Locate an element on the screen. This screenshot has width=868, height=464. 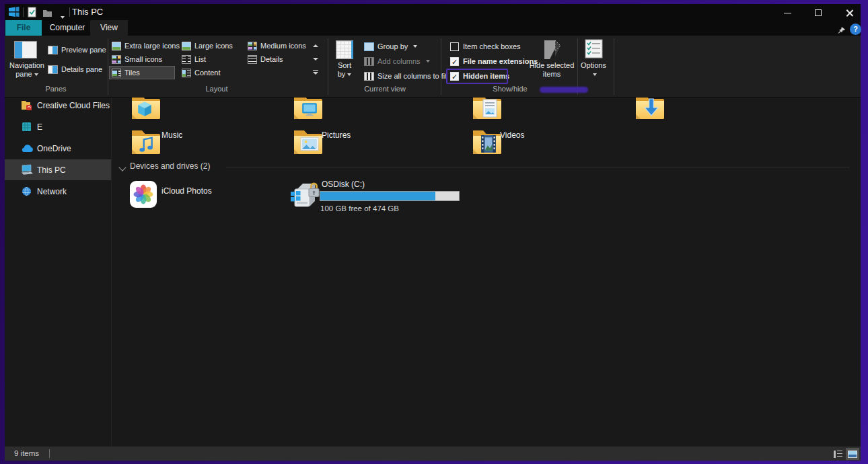
device-tile-icloud-photos is located at coordinates (143, 196).